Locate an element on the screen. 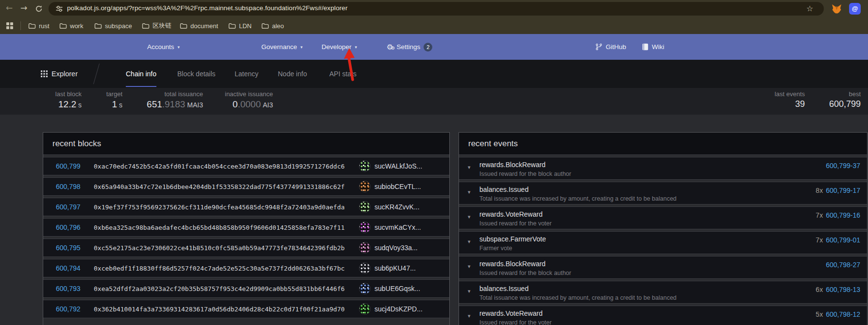 This screenshot has height=325, width=868. tab-api-stats: API stats is located at coordinates (343, 73).